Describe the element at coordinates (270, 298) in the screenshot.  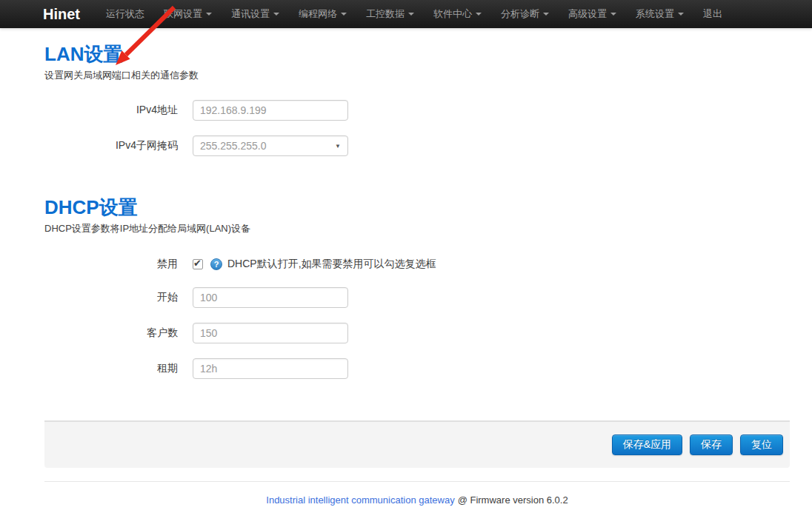
I see `dhcp-start-input` at that location.